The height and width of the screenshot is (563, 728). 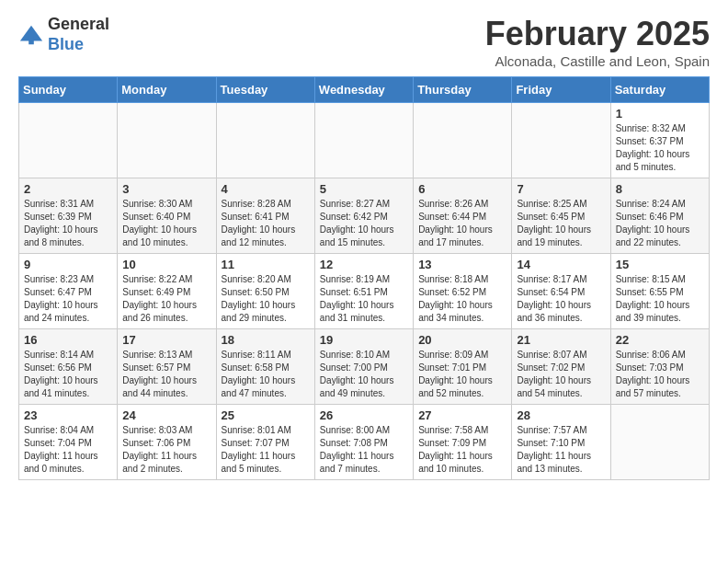 I want to click on day-number: 1, so click(x=660, y=114).